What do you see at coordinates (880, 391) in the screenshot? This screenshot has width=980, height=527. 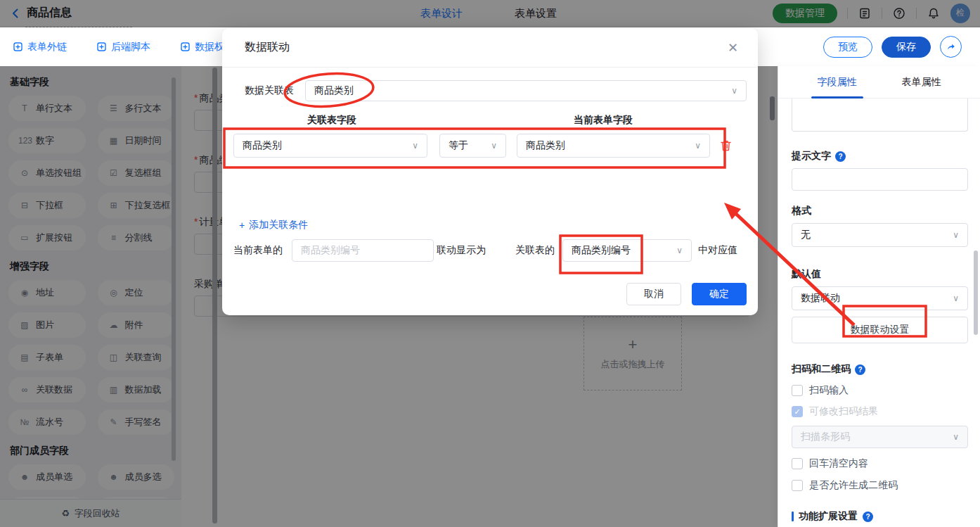 I see `checkbox-row: 扫码输入` at bounding box center [880, 391].